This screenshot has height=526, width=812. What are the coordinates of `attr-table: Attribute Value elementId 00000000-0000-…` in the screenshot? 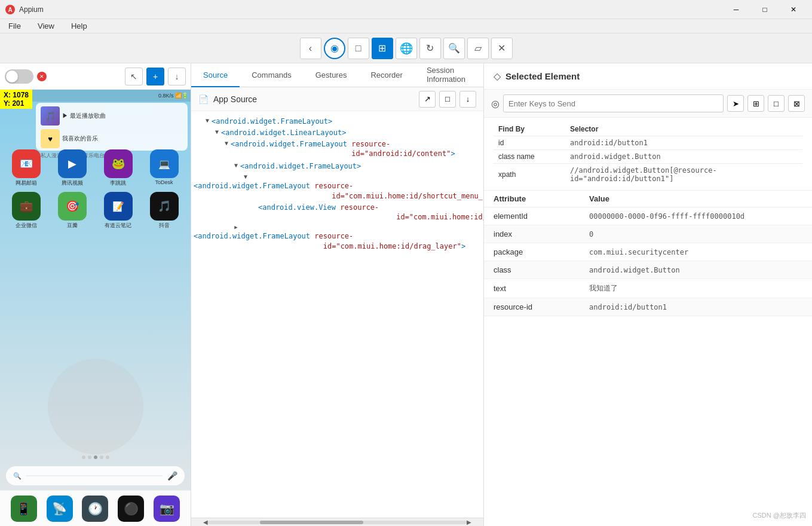 It's located at (648, 253).